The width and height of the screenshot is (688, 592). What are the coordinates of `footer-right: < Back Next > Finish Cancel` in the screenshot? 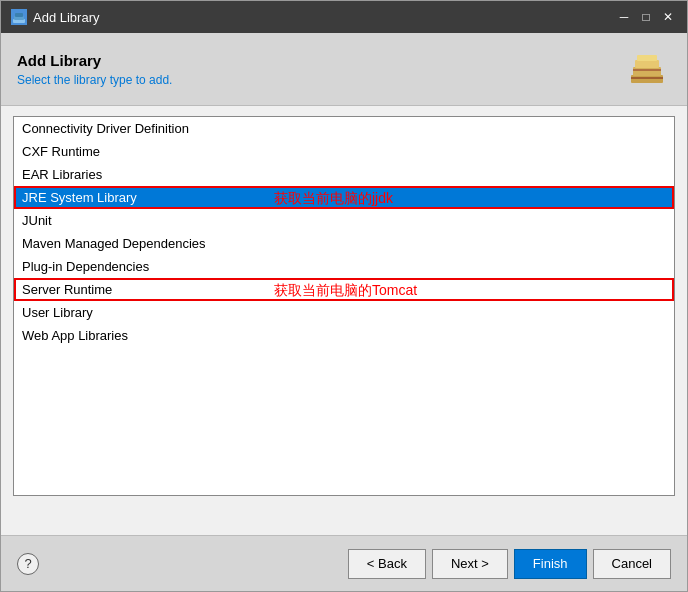 It's located at (510, 564).